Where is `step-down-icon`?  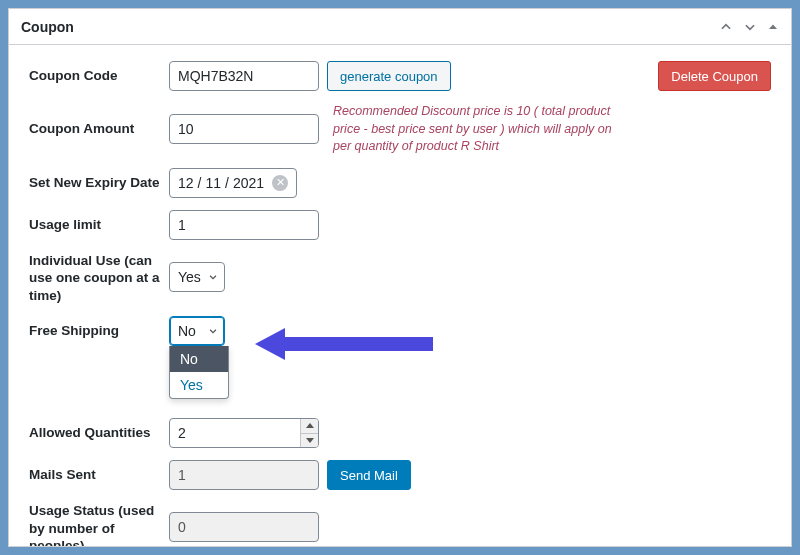
step-down-icon is located at coordinates (310, 440).